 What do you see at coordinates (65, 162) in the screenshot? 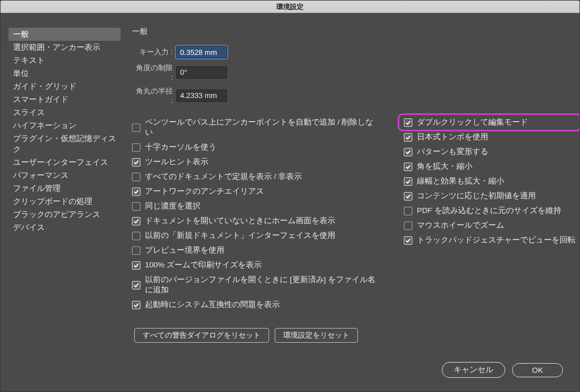
I see `sidebar-item: ユーザーインターフェイス` at bounding box center [65, 162].